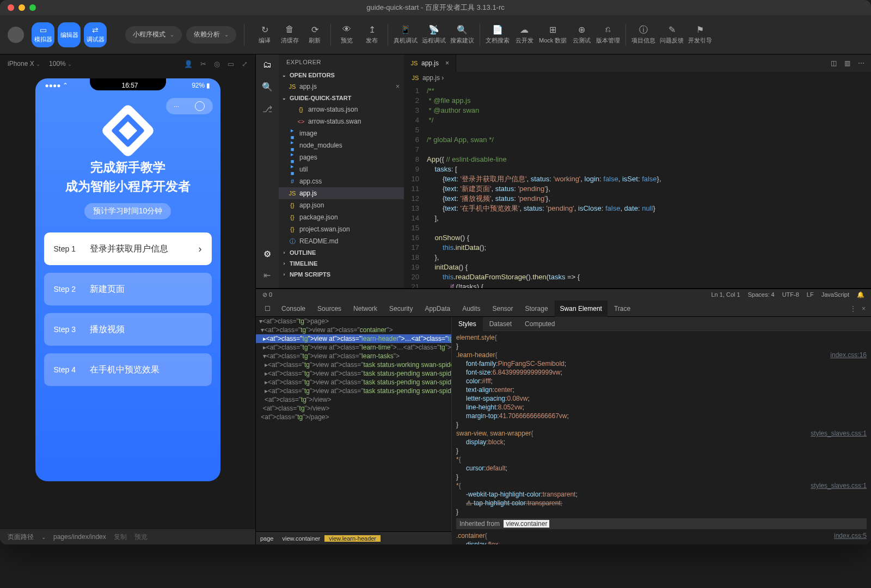 The height and width of the screenshot is (588, 871). Describe the element at coordinates (861, 295) in the screenshot. I see `bell-icon: 🔔` at that location.